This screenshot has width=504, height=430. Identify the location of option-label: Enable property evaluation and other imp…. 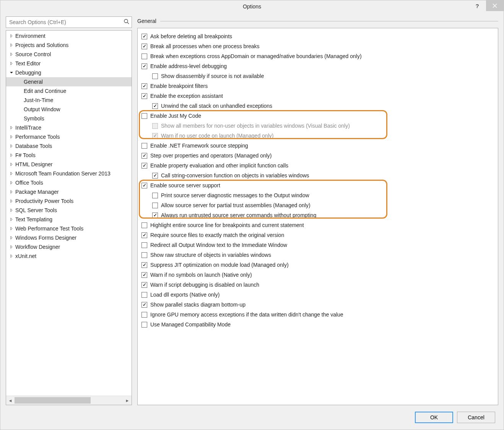
(219, 166).